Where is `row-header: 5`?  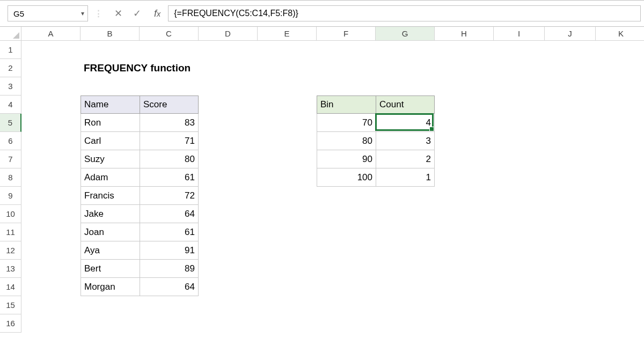 row-header: 5 is located at coordinates (11, 123).